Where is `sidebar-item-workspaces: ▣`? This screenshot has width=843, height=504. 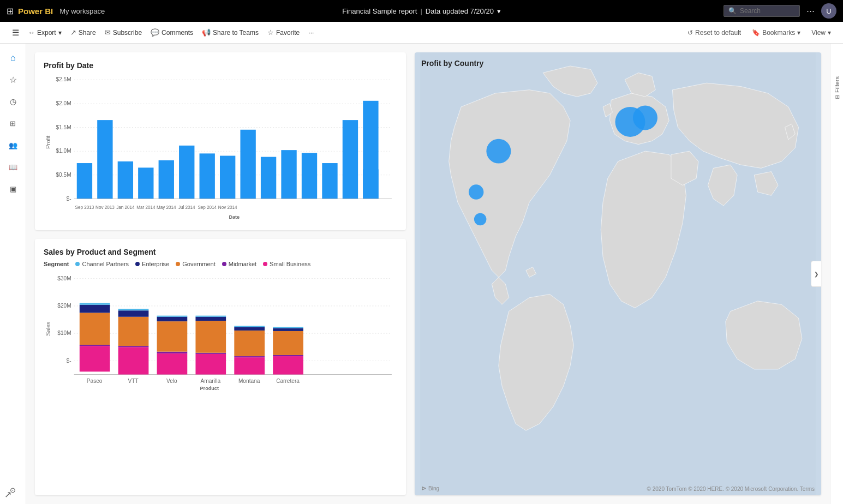
sidebar-item-workspaces: ▣ is located at coordinates (13, 189).